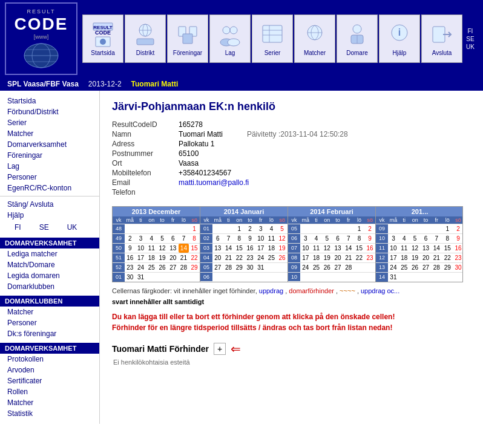 This screenshot has width=483, height=448. What do you see at coordinates (357, 39) in the screenshot?
I see `nav-domare: Domare` at bounding box center [357, 39].